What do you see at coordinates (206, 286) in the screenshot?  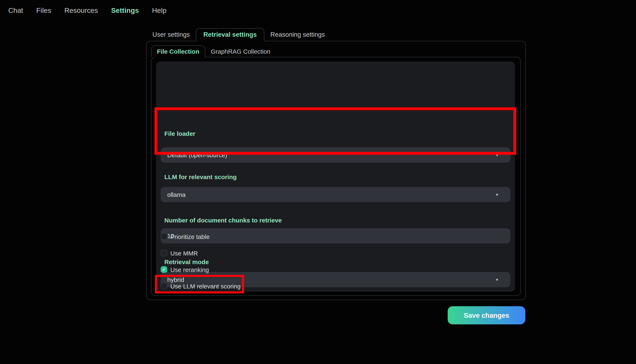 I see `use-llm-relevant-scoring-label: Use LLM relevant scoring` at bounding box center [206, 286].